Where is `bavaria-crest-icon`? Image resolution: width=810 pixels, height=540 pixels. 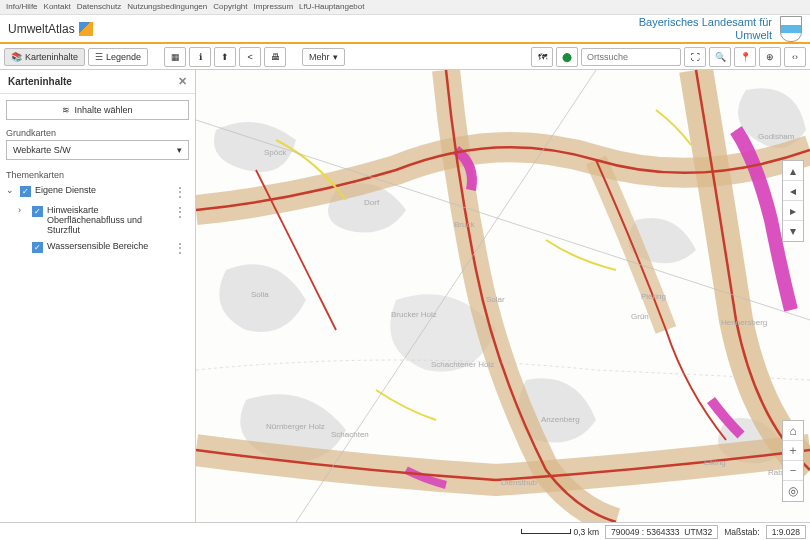
bavaria-crest-icon is located at coordinates (791, 29).